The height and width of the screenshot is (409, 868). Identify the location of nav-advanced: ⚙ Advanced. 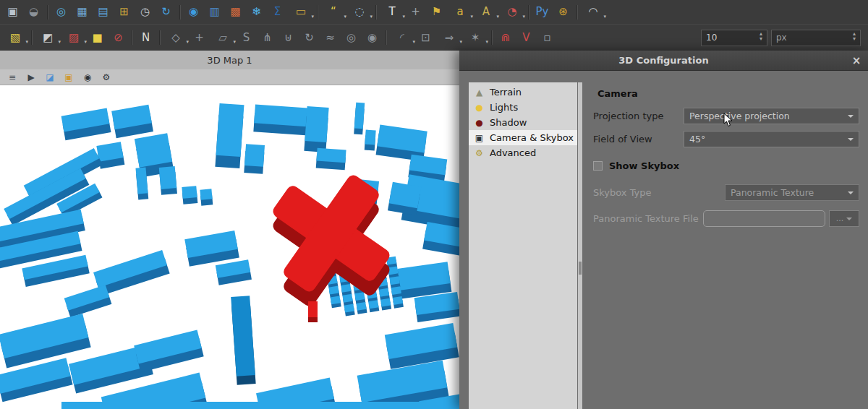
(523, 153).